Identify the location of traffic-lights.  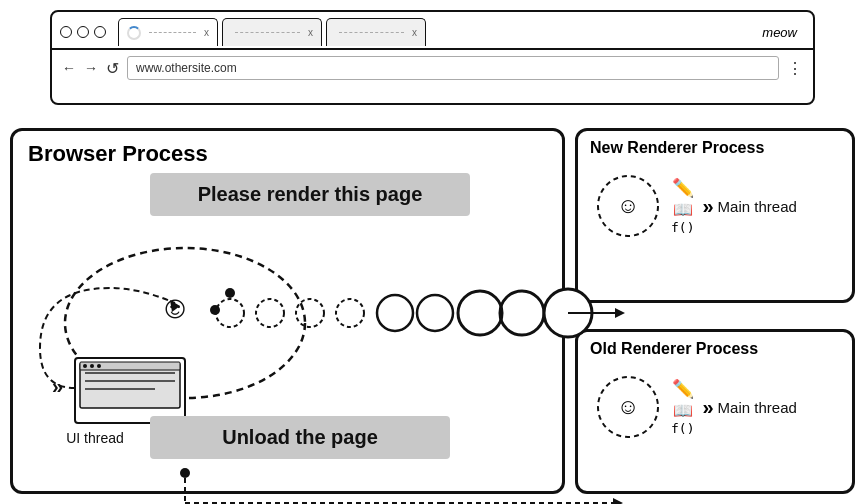
(83, 32).